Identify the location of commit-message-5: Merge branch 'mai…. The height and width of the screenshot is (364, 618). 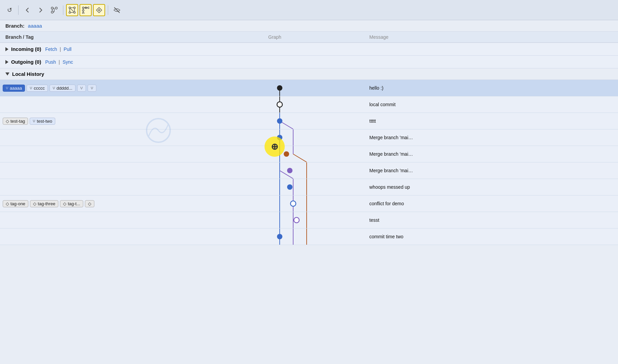
(391, 171).